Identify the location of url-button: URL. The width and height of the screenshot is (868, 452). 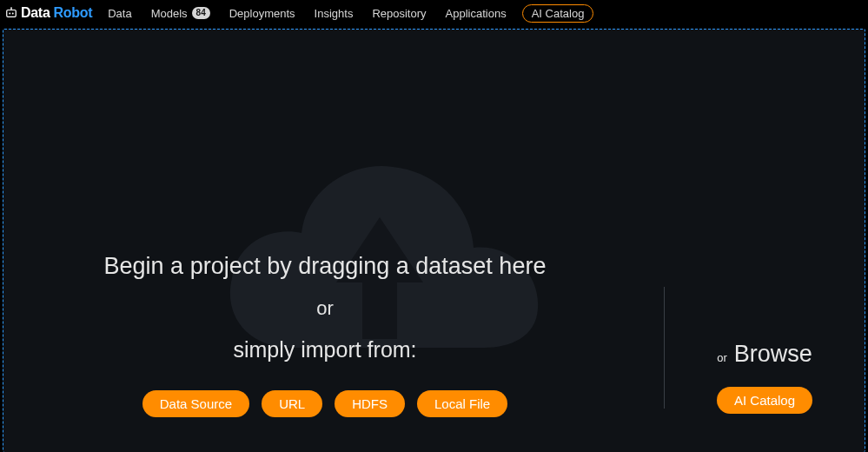
(292, 403).